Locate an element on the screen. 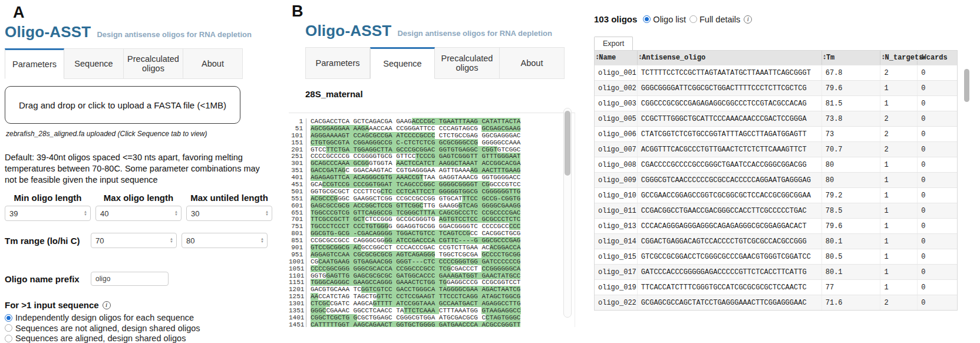 The image size is (980, 343). min-oligo-length-input: 39 ▲▼ is located at coordinates (48, 213).